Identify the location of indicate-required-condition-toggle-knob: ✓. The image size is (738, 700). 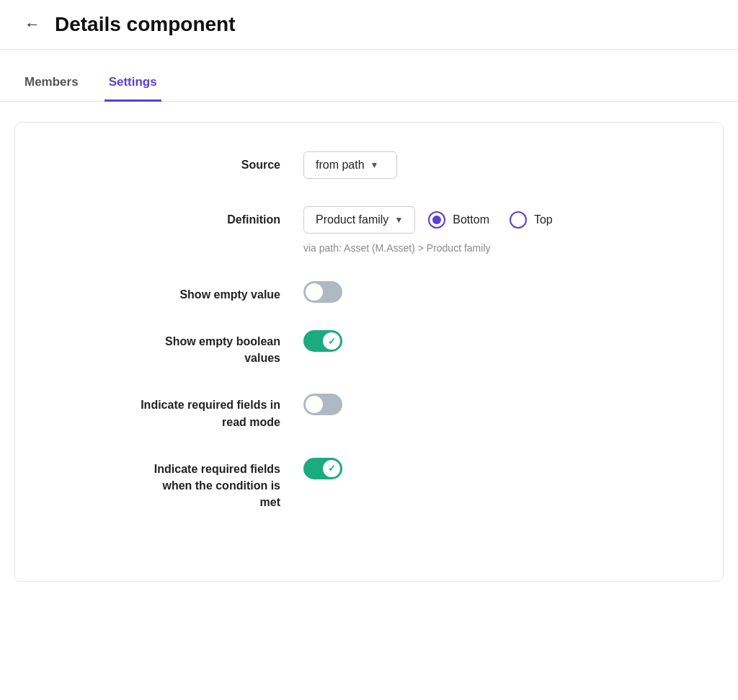
(332, 469).